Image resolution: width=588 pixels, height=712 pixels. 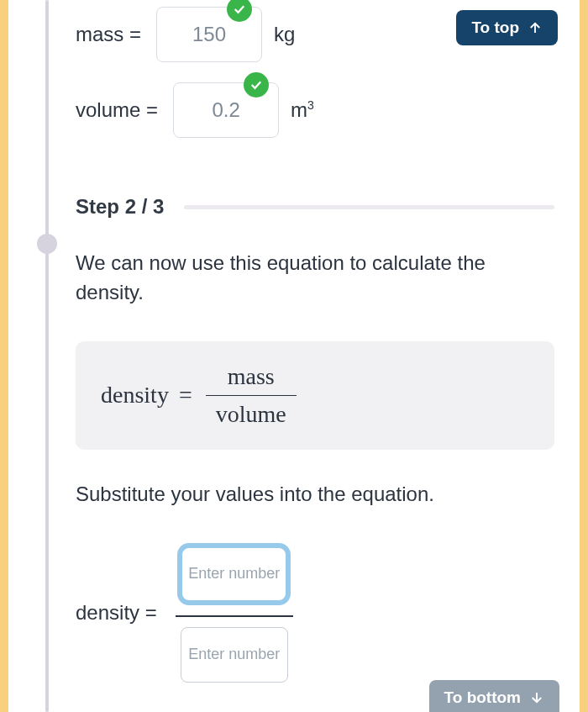 I want to click on equation-equals: =, so click(x=186, y=395).